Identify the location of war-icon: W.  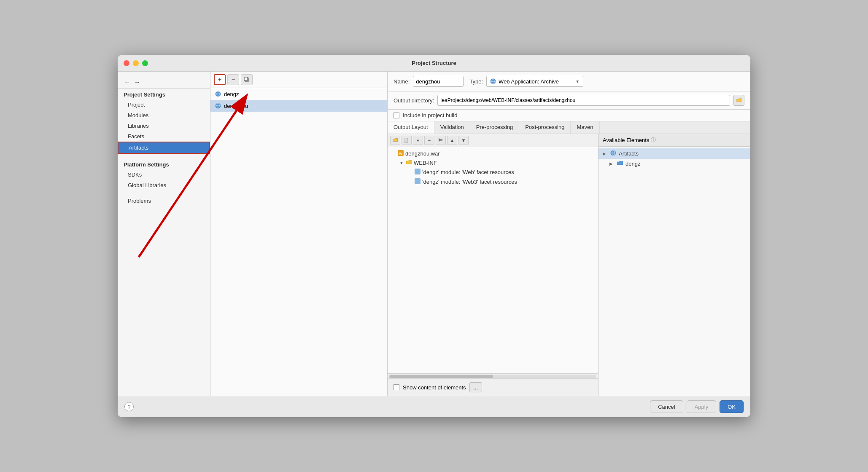
(401, 153).